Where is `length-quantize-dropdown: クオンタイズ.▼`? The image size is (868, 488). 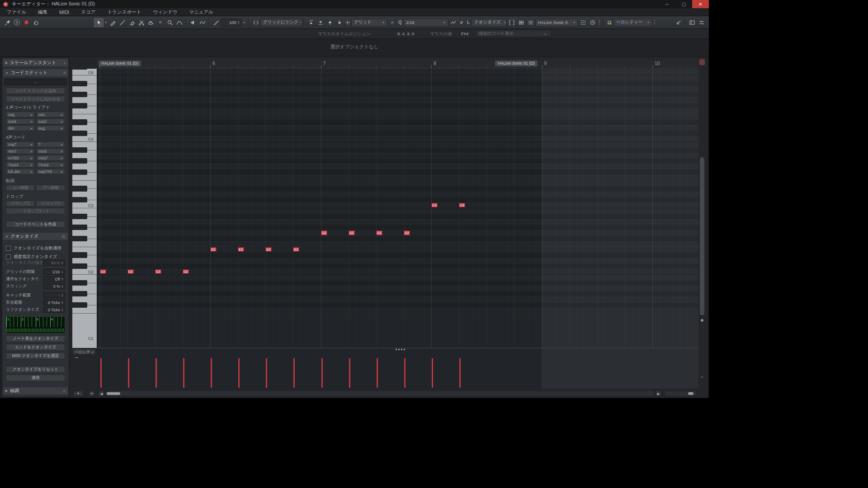 length-quantize-dropdown: クオンタイズ.▼ is located at coordinates (489, 23).